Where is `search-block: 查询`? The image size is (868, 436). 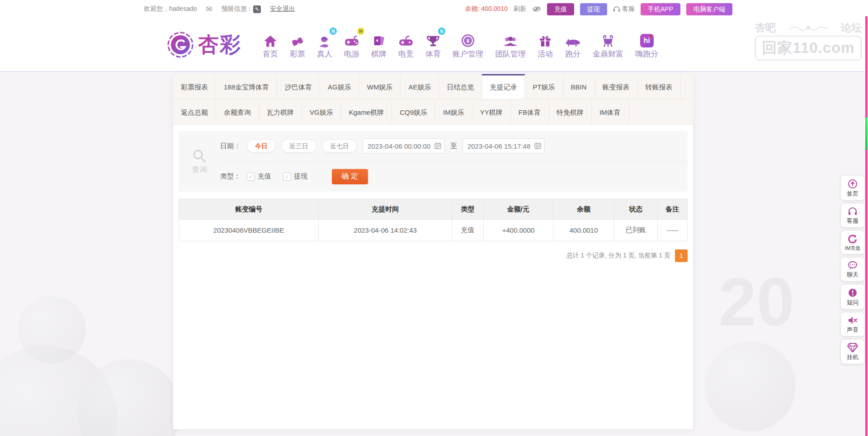 search-block: 查询 is located at coordinates (199, 161).